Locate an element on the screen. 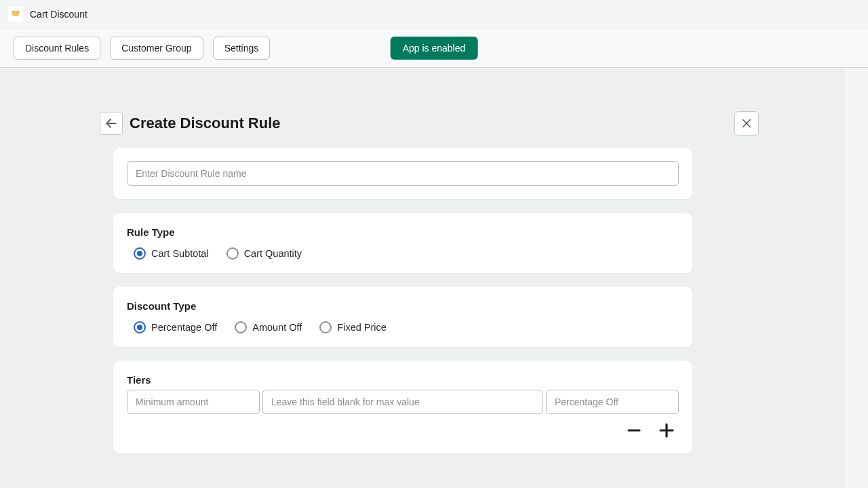 This screenshot has width=868, height=488. discount-type-options: Percentage Off Amount Off Fixed Price is located at coordinates (403, 327).